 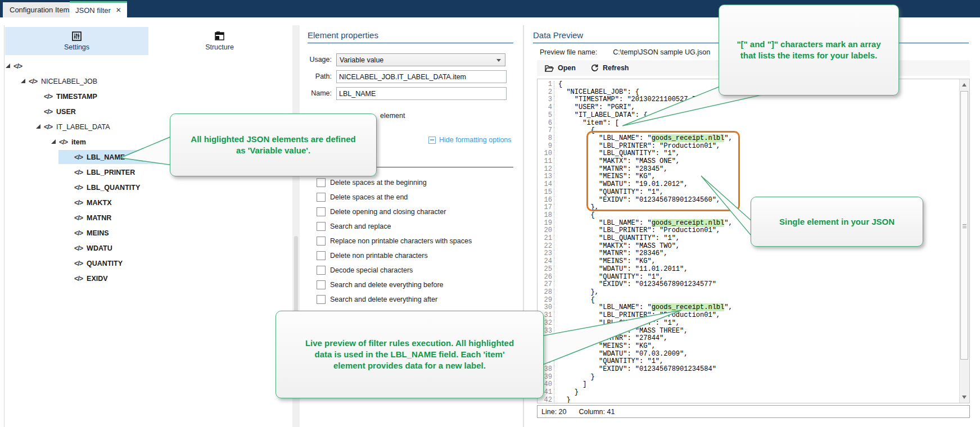 What do you see at coordinates (964, 225) in the screenshot?
I see `scrollbar-thumb` at bounding box center [964, 225].